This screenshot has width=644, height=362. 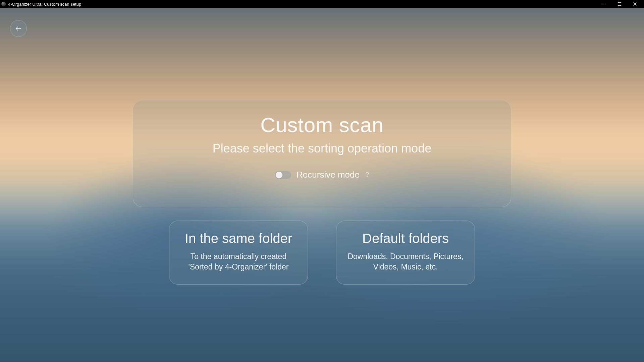 What do you see at coordinates (18, 28) in the screenshot?
I see `back-button` at bounding box center [18, 28].